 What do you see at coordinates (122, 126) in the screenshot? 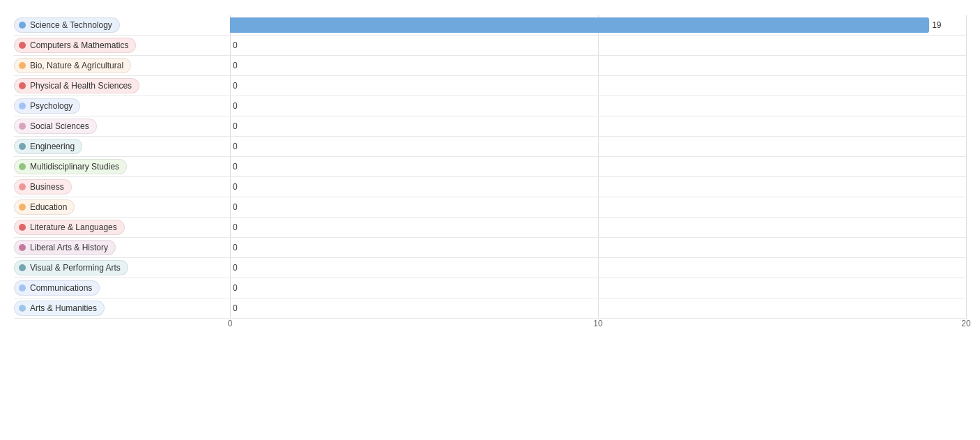
I see `bar-label-area: Social Sciences` at bounding box center [122, 126].